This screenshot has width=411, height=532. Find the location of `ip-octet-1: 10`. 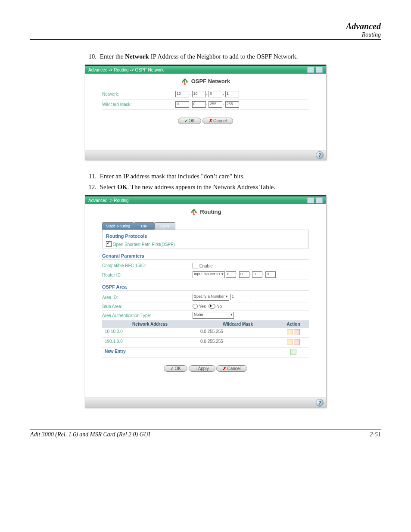

ip-octet-1: 10 is located at coordinates (182, 94).